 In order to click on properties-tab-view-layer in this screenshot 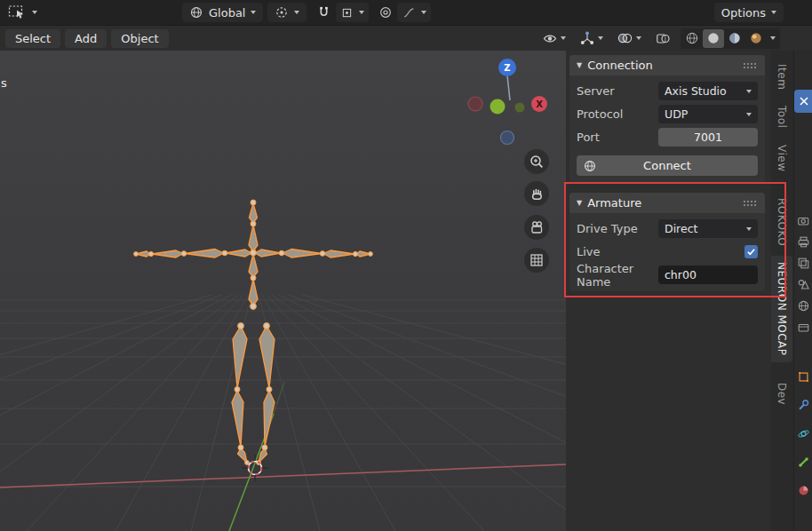, I will do `click(803, 263)`.